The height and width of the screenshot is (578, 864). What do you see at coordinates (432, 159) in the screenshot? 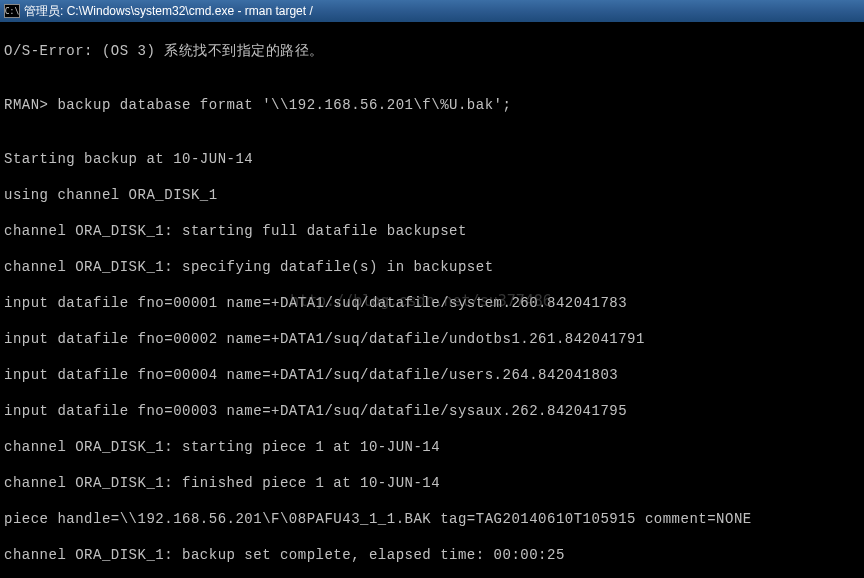
I see `terminal-line: Starting backup at 10-JUN-14` at bounding box center [432, 159].